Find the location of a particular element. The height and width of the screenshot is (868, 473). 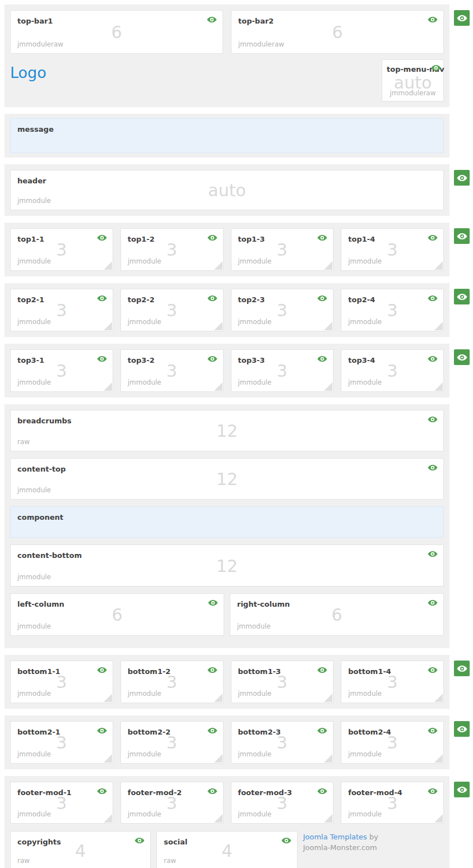

module-box-top3-2: top3-23jmmodule is located at coordinates (172, 371).